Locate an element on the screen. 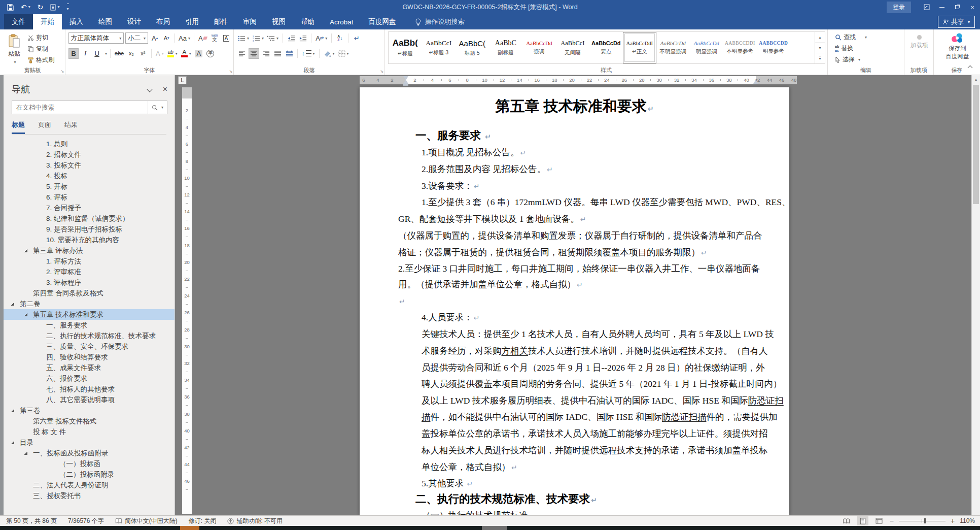 The width and height of the screenshot is (980, 530). style-item-5: AaBbCcDd强调 is located at coordinates (539, 48).